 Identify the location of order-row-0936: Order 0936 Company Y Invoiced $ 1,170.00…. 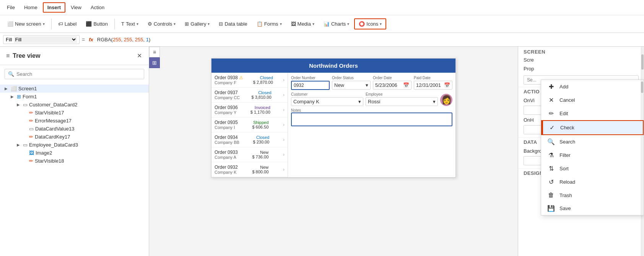
(249, 110).